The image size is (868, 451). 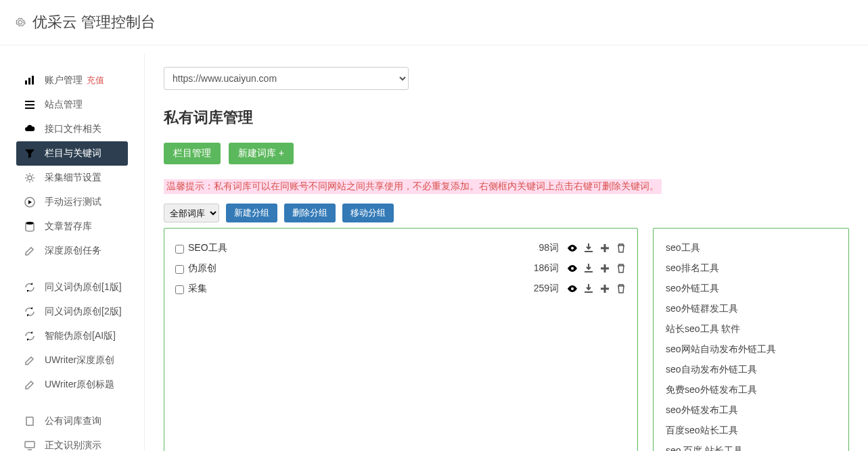 I want to click on sidebar-item-手动运行测试: 手动运行测试, so click(x=72, y=202).